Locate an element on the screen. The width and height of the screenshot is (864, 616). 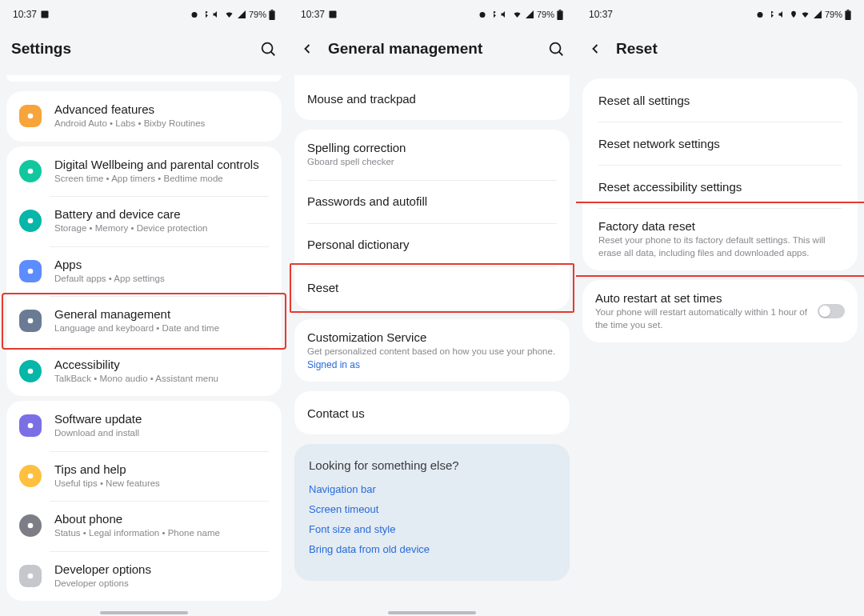
update-icon is located at coordinates (30, 426).